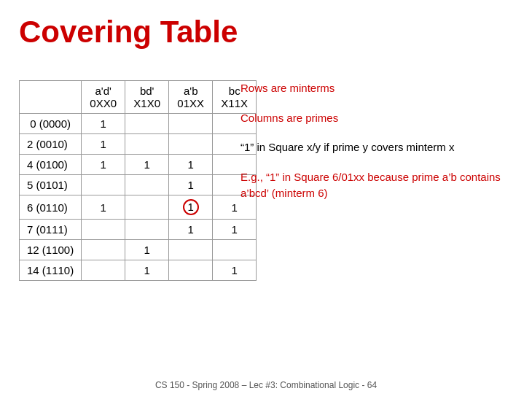  What do you see at coordinates (51, 207) in the screenshot?
I see `row-minterm: 6 (0110)` at bounding box center [51, 207].